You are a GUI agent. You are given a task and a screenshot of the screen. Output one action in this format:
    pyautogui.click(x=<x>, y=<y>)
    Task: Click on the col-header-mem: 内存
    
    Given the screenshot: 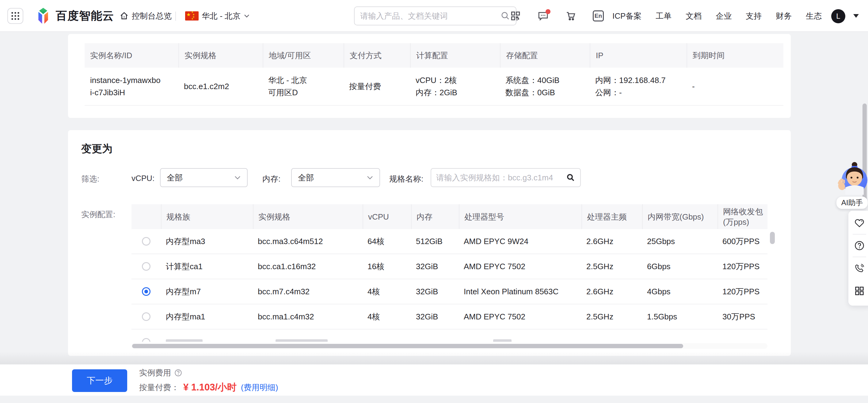 What is the action you would take?
    pyautogui.click(x=435, y=217)
    